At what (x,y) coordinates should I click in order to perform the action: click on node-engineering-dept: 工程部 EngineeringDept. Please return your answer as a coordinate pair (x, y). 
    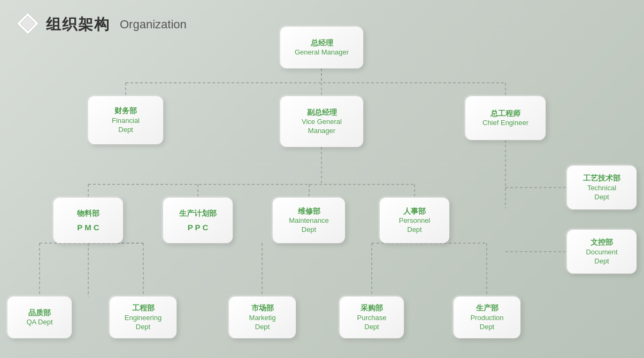
    Looking at the image, I should click on (143, 317).